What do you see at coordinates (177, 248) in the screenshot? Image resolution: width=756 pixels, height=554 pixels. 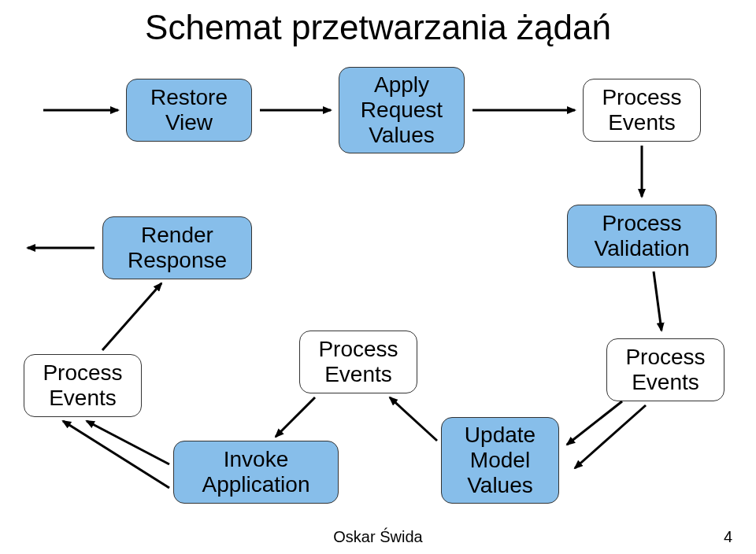 I see `node-render-response: RenderResponse` at bounding box center [177, 248].